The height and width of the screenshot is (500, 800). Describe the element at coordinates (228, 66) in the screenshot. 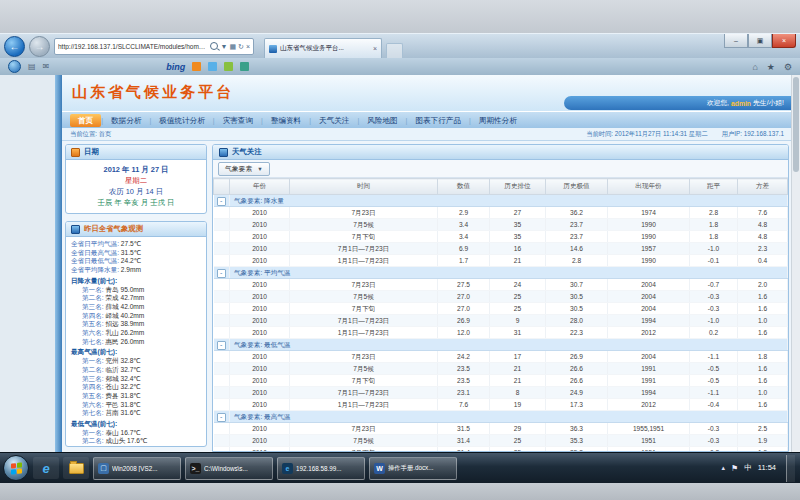

I see `photos-icon` at that location.